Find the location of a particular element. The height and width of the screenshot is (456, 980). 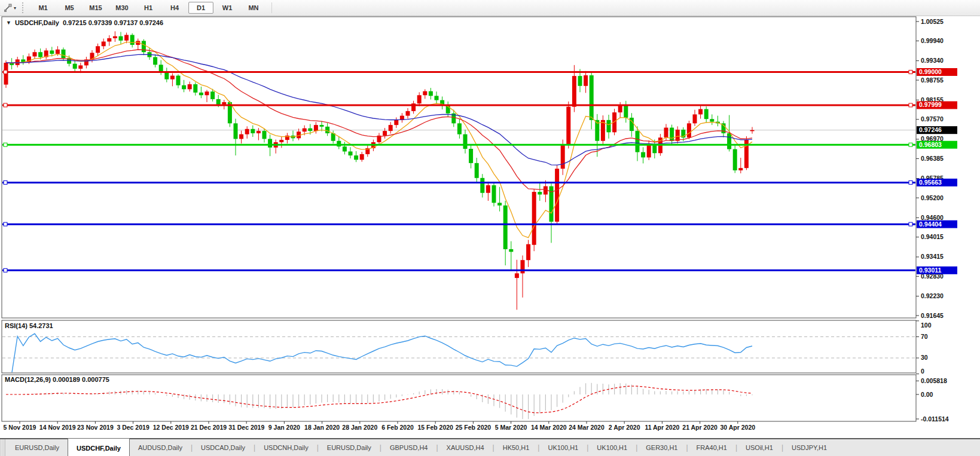

ohlc-values: 0.97215 0.97339 0.97137 0.97246 is located at coordinates (113, 23).